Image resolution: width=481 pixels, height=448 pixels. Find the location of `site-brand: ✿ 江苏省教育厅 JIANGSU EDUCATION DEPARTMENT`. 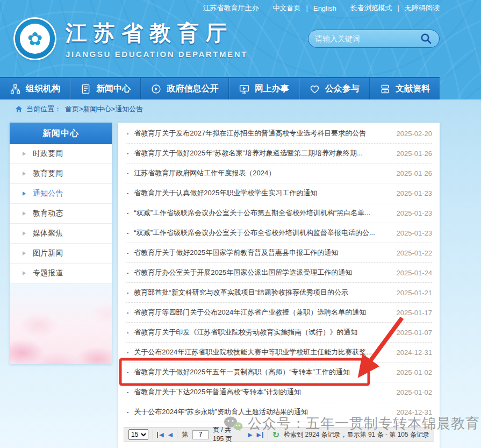

site-brand: ✿ 江苏省教育厅 JIANGSU EDUCATION DEPARTMENT is located at coordinates (131, 39).